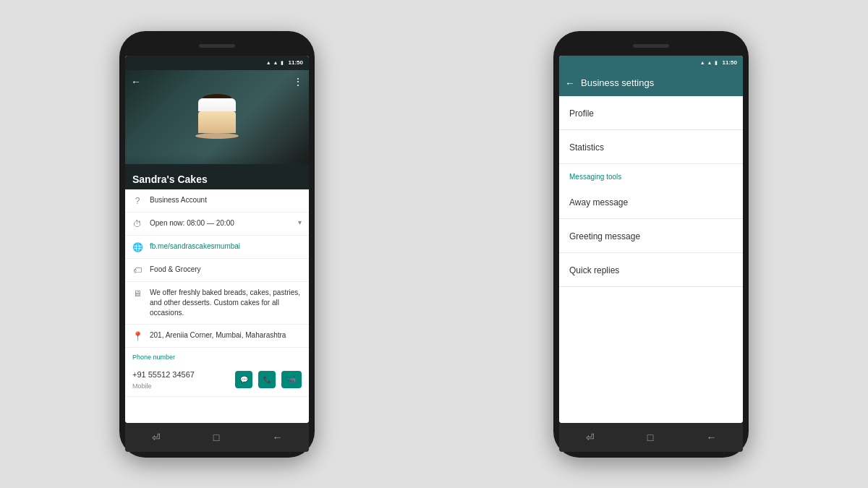 Image resolution: width=868 pixels, height=488 pixels. I want to click on cake-frosting, so click(217, 105).